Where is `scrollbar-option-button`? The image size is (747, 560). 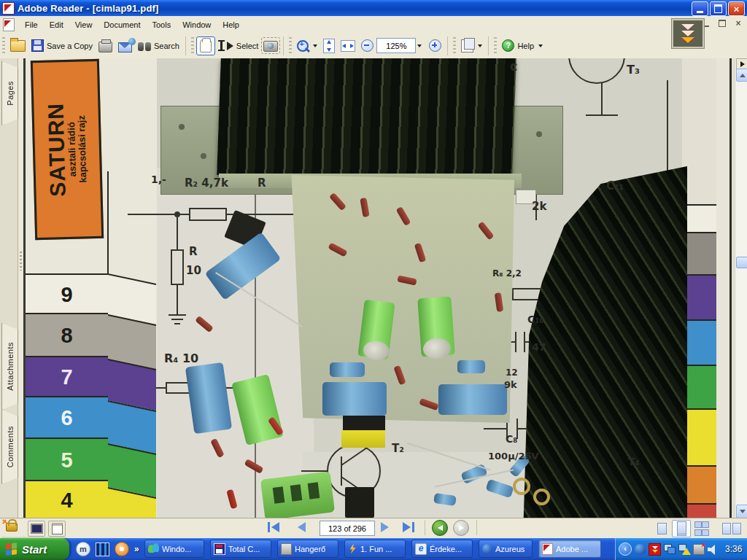
scrollbar-option-button is located at coordinates (741, 64).